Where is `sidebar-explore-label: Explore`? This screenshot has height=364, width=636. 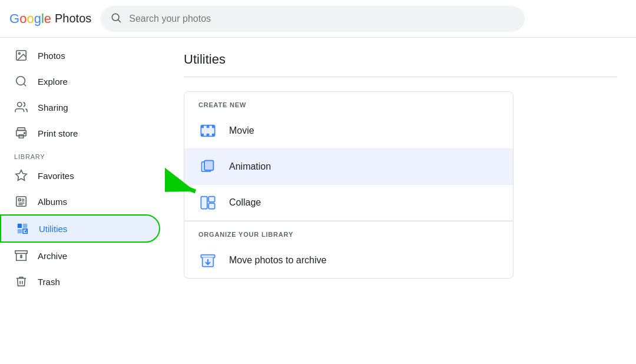 sidebar-explore-label: Explore is located at coordinates (53, 81).